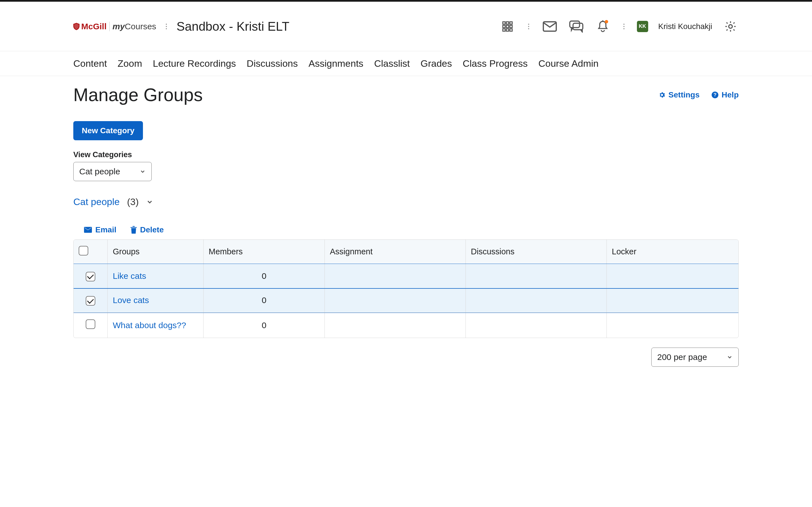 This screenshot has width=812, height=507. I want to click on nav-item-lecture-recordings: Lecture Recordings, so click(194, 64).